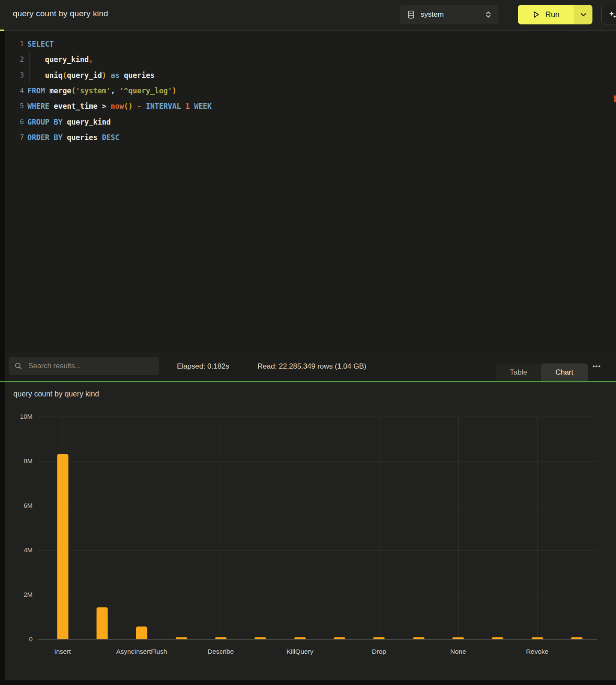  I want to click on line-number: 7, so click(15, 137).